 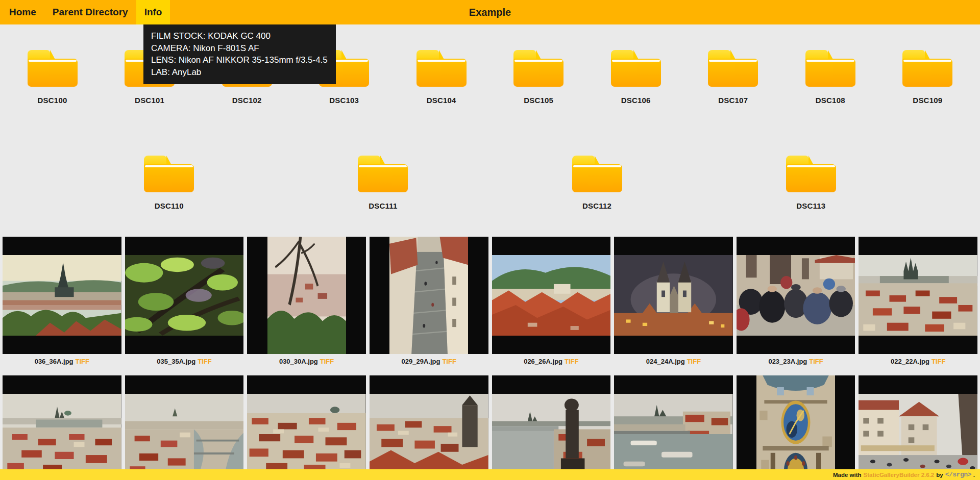 I want to click on folder-label: DSC113, so click(x=811, y=206).